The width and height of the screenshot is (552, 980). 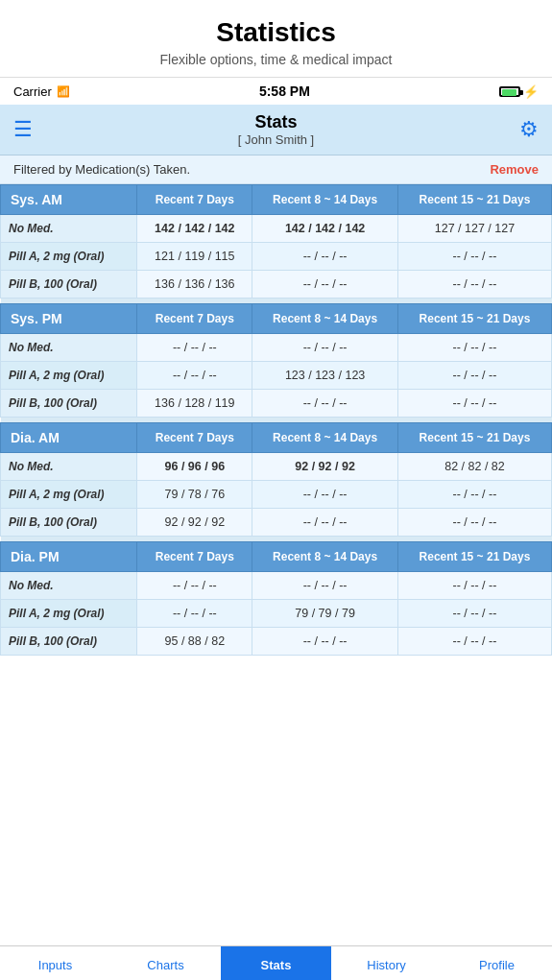 I want to click on row-cell: 96 / 96 / 96, so click(x=195, y=466).